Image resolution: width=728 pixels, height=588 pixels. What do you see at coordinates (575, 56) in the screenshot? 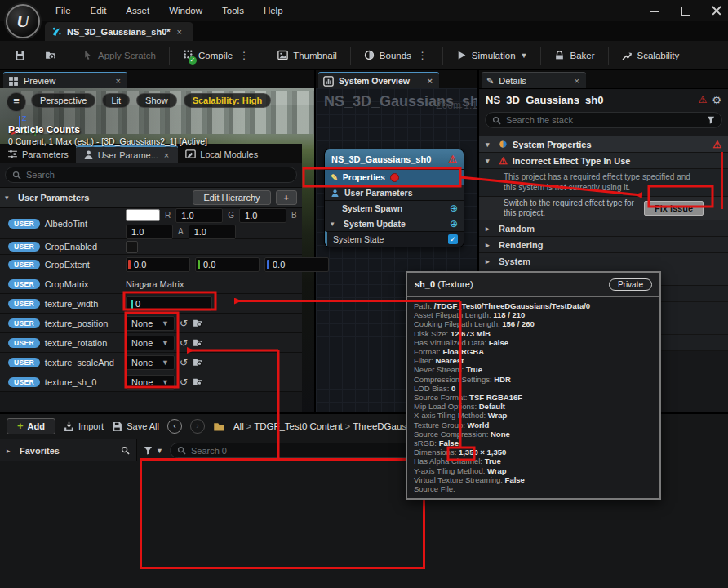
I see `baker-button: Baker` at bounding box center [575, 56].